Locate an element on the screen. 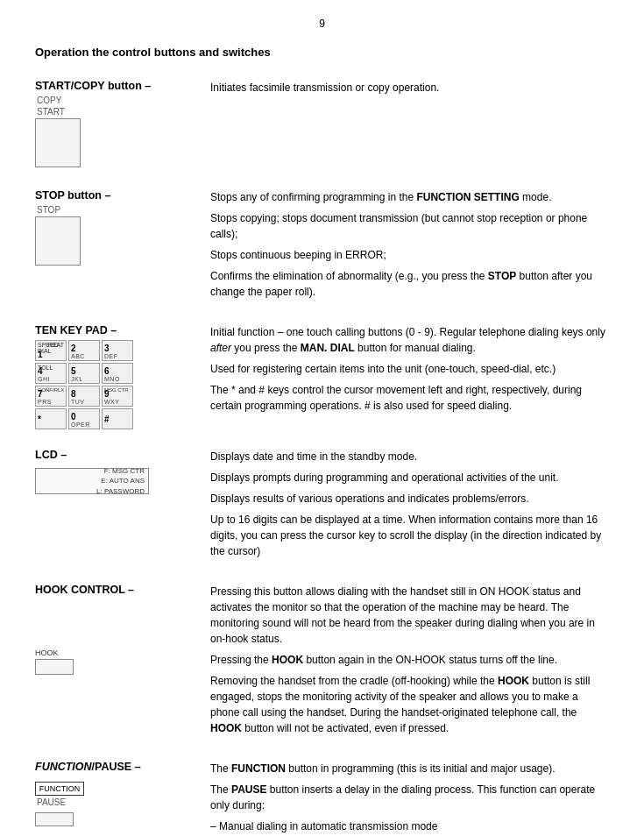 This screenshot has width=644, height=836. stop-label-text: STOP is located at coordinates (50, 195).